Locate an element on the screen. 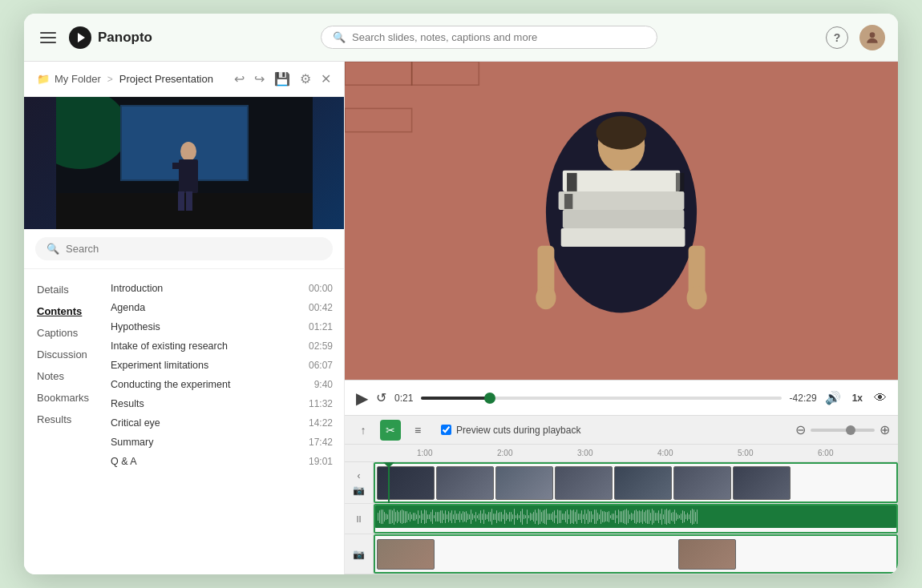 This screenshot has width=922, height=588. camera-icon: 📷 is located at coordinates (359, 490).